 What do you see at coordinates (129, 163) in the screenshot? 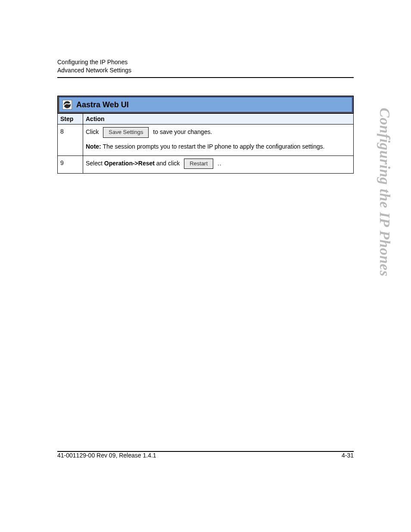
I see `operation-path: Operation->Reset` at bounding box center [129, 163].